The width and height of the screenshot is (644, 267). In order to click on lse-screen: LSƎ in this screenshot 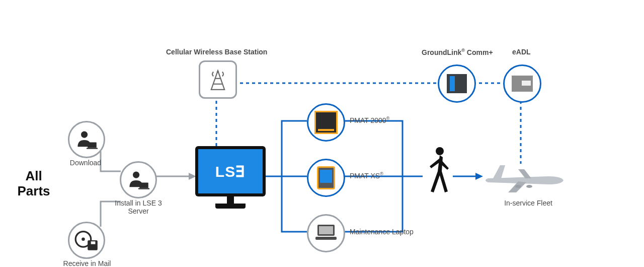, I will do `click(230, 171)`.